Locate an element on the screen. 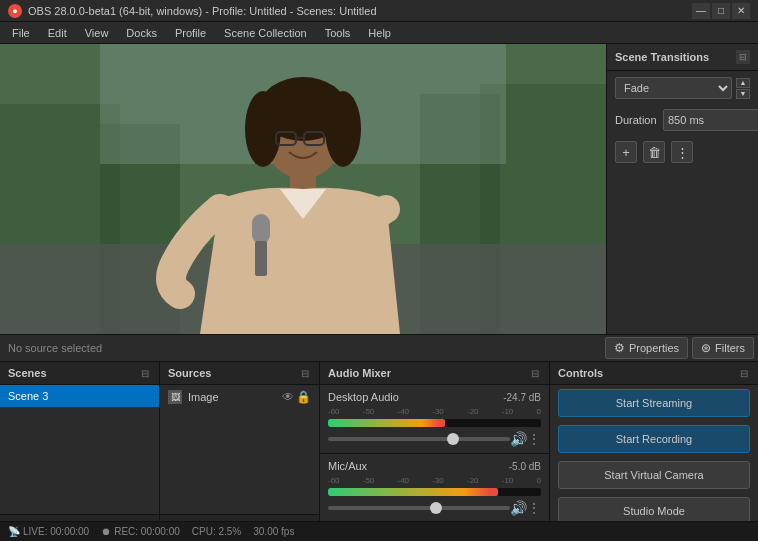 This screenshot has height=541, width=758. fps-status: 30.00 fps is located at coordinates (274, 532).